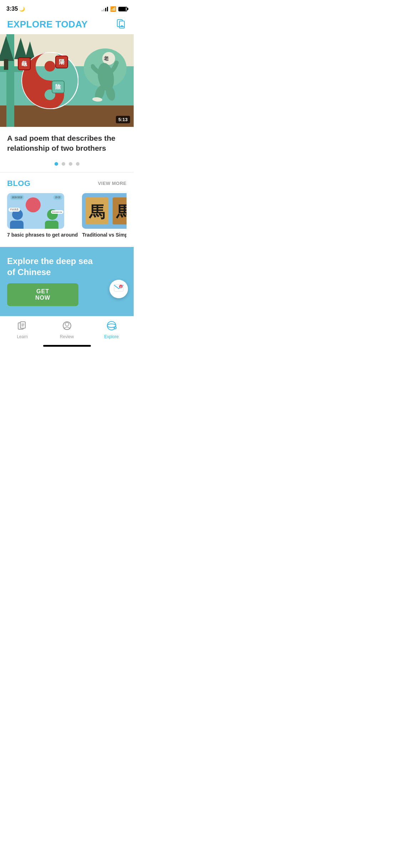 The height and width of the screenshot is (868, 401). What do you see at coordinates (22, 9) in the screenshot?
I see `moon-icon: 🌙` at bounding box center [22, 9].